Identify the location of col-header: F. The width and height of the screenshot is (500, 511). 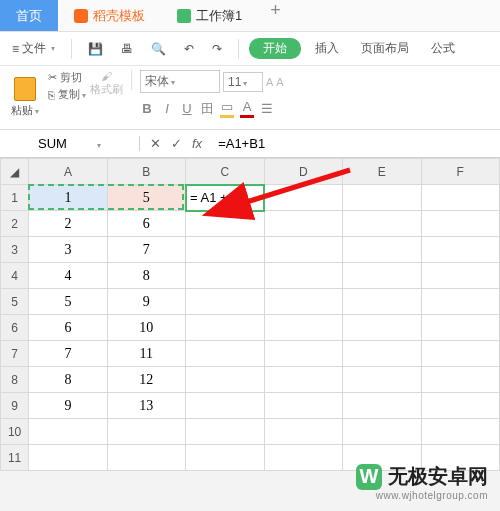
(460, 172).